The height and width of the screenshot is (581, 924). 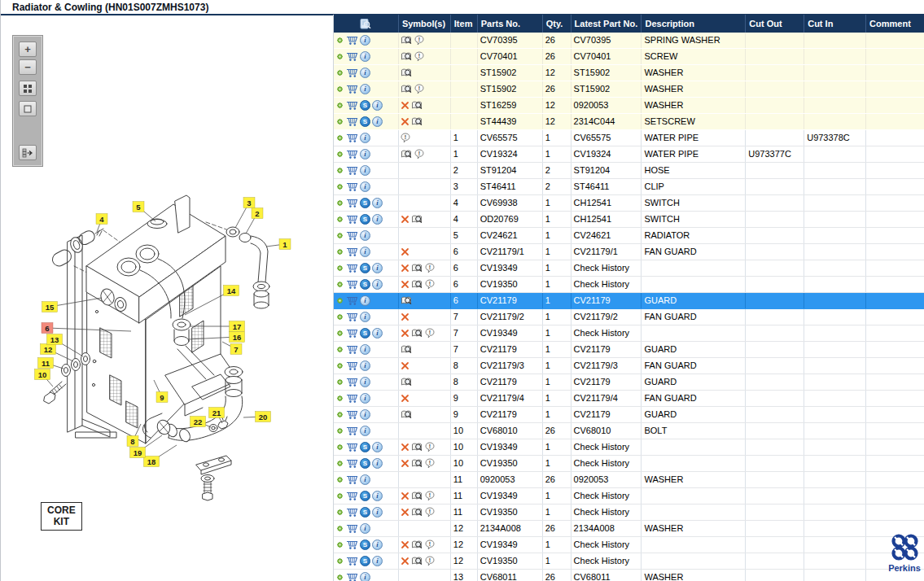 I want to click on column-filter-icon, so click(x=366, y=24).